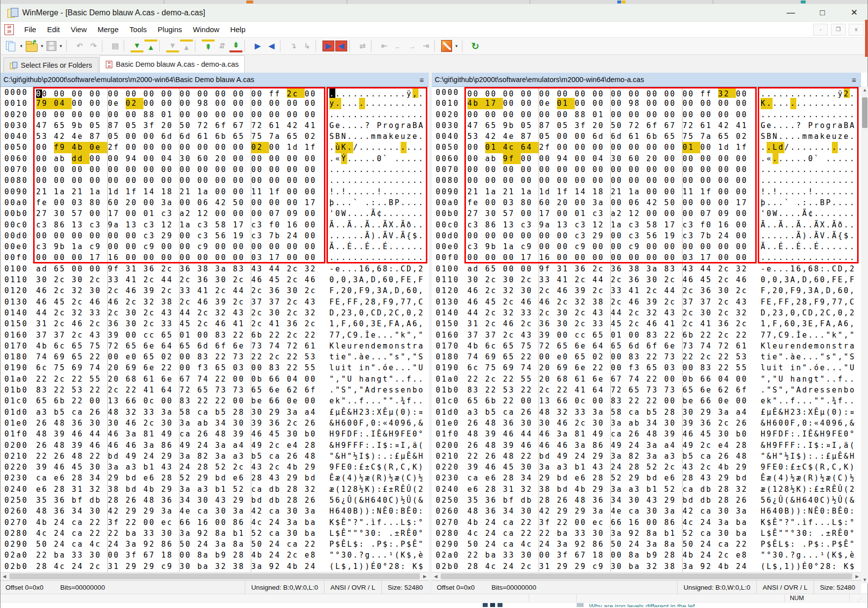 The width and height of the screenshot is (868, 608). What do you see at coordinates (215, 126) in the screenshot?
I see `hex-row: 003047659b0587053f2050726f6772614241Ge..…` at bounding box center [215, 126].